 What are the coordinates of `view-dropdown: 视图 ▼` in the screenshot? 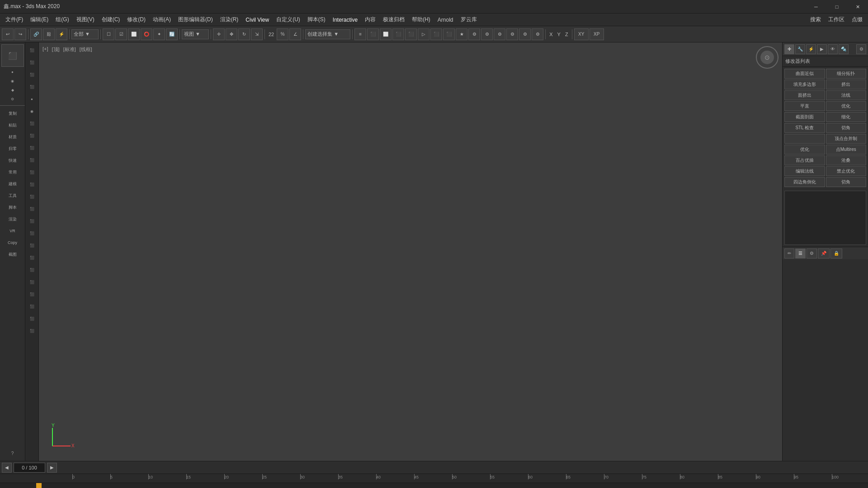 It's located at (195, 34).